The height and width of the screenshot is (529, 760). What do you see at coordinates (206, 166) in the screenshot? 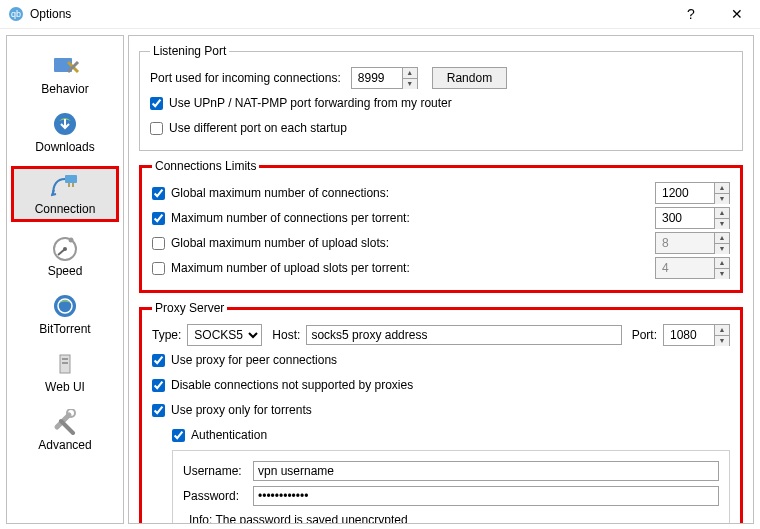
I see `connlimits-legend: Connections Limits` at bounding box center [206, 166].